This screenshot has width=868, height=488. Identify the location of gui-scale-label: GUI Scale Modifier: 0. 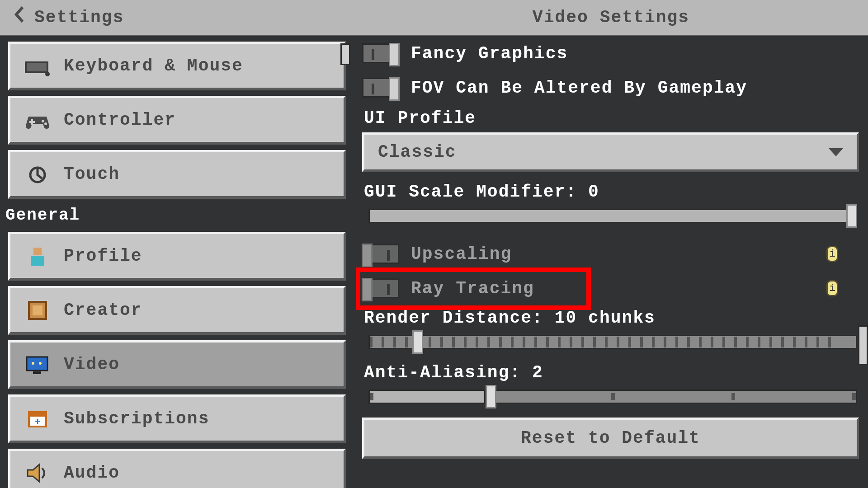
(611, 192).